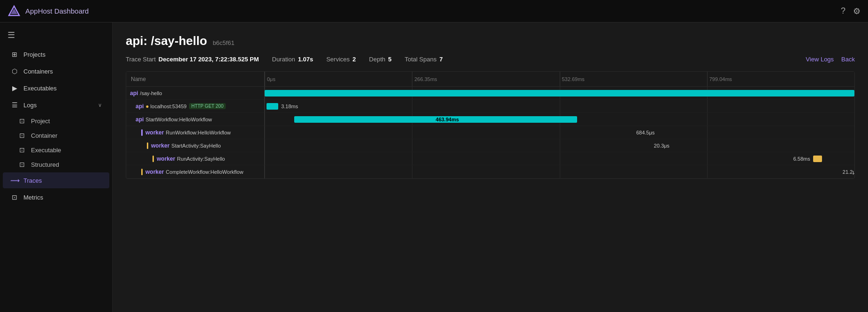  I want to click on service-tag-2: api, so click(140, 119).